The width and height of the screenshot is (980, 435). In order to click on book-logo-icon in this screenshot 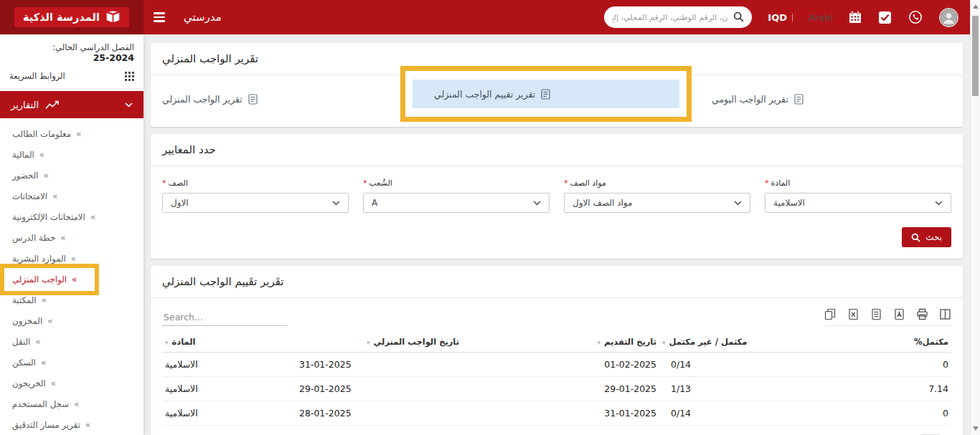, I will do `click(113, 17)`.